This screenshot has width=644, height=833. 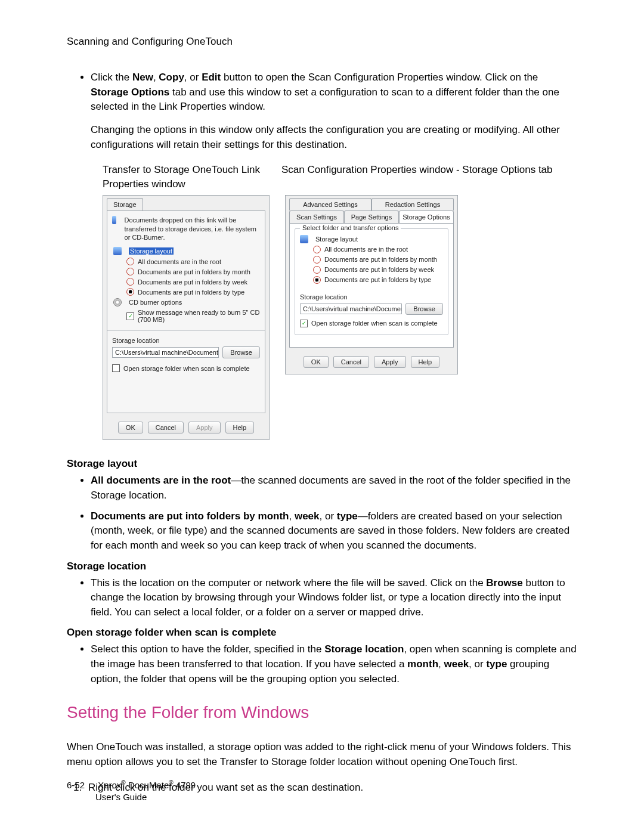 I want to click on tree-node-cd-burner: CD burner options, so click(x=187, y=302).